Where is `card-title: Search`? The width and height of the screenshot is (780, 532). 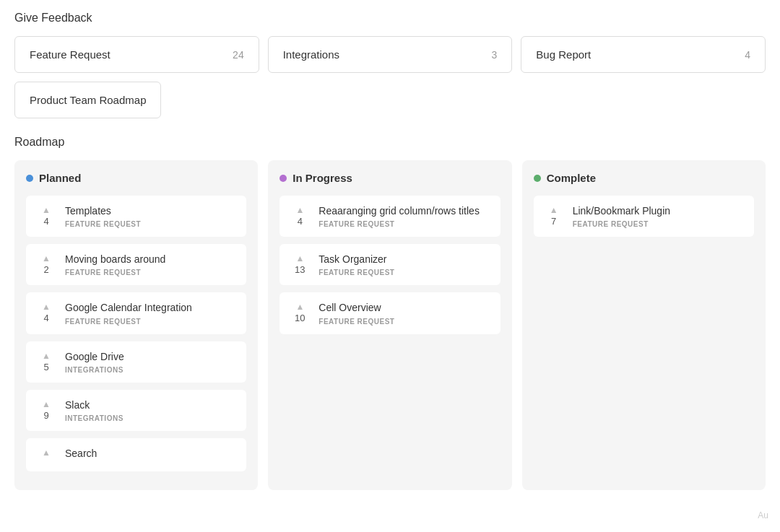 card-title: Search is located at coordinates (150, 453).